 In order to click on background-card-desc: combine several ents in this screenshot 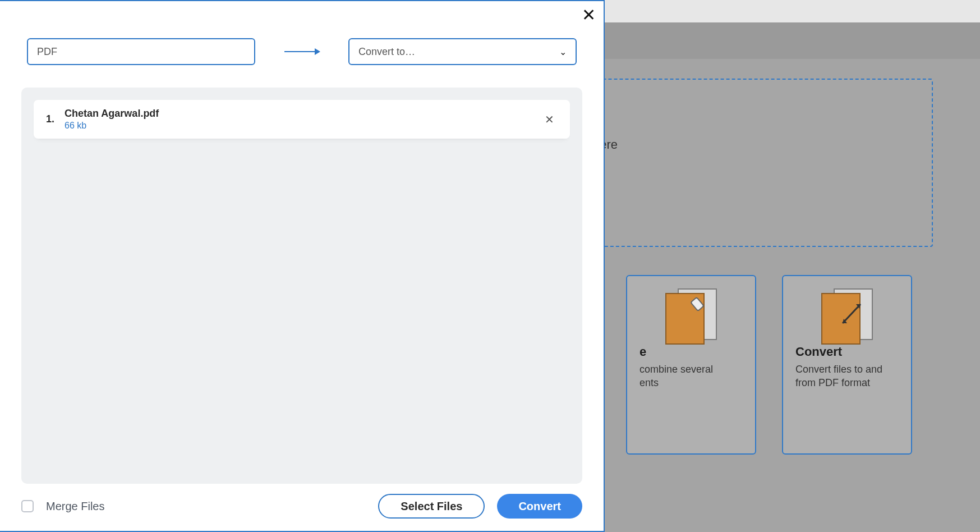, I will do `click(691, 376)`.